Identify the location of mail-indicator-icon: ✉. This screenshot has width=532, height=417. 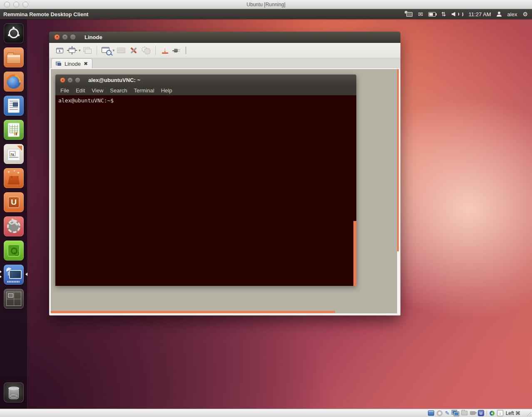
(420, 14).